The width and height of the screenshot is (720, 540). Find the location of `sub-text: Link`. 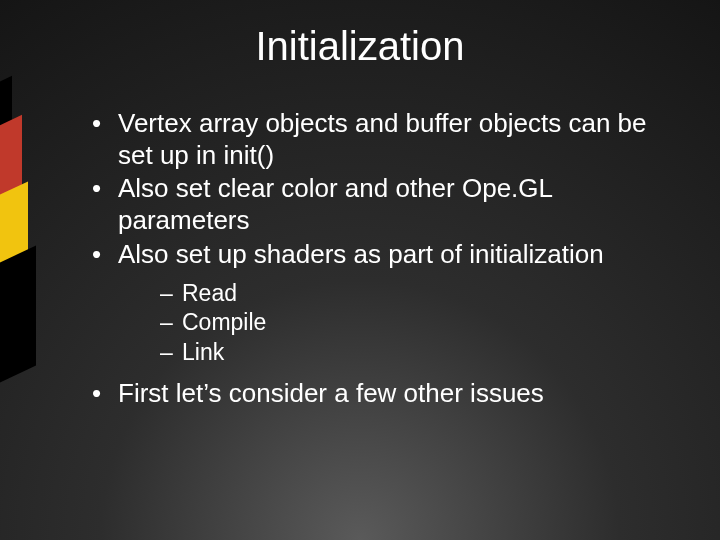

sub-text: Link is located at coordinates (203, 352).